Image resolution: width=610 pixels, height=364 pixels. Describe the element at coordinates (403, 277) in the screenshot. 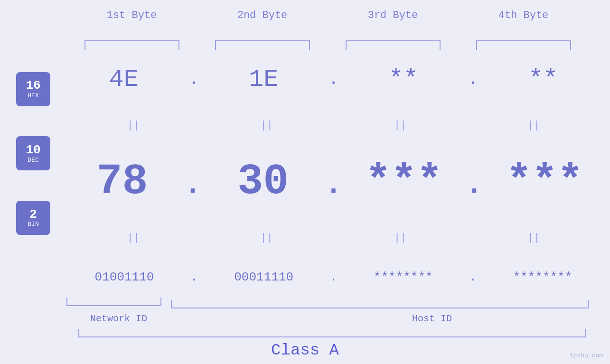

I see `bin-cell-3: ********` at that location.